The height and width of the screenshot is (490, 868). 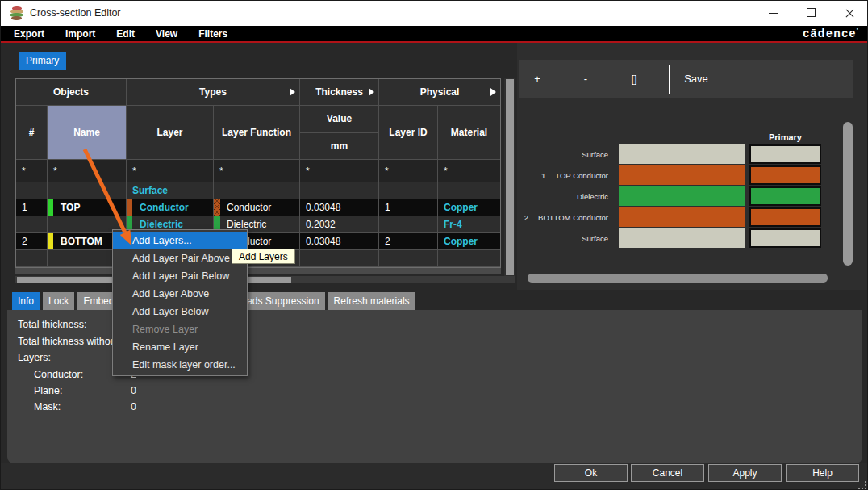 What do you see at coordinates (848, 194) in the screenshot?
I see `stack-vertical-scrollbar` at bounding box center [848, 194].